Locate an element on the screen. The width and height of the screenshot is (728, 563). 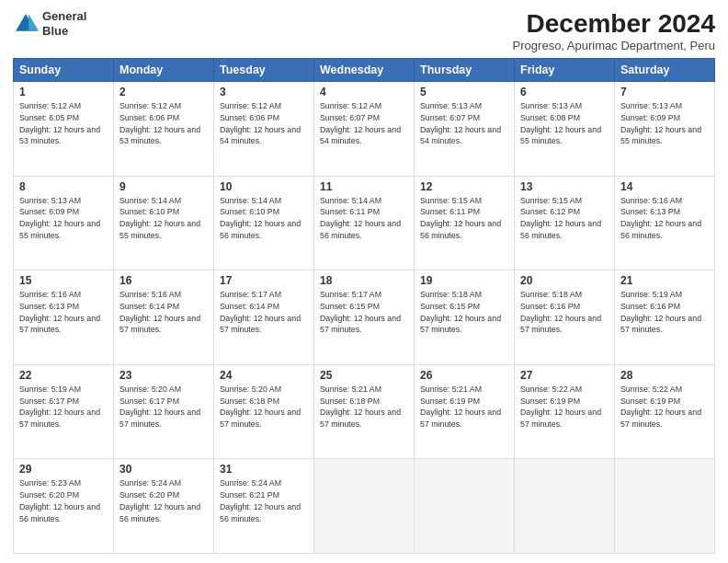
logo: General Blue is located at coordinates (50, 24).